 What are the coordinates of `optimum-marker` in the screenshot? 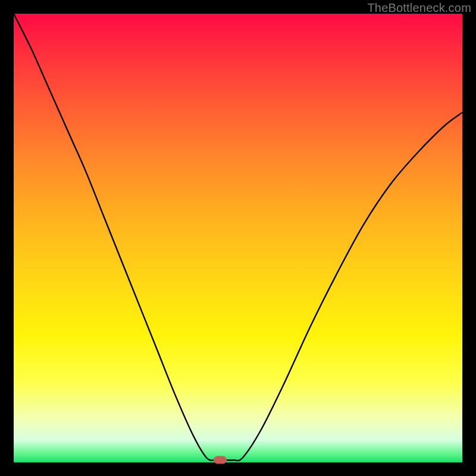 It's located at (220, 461).